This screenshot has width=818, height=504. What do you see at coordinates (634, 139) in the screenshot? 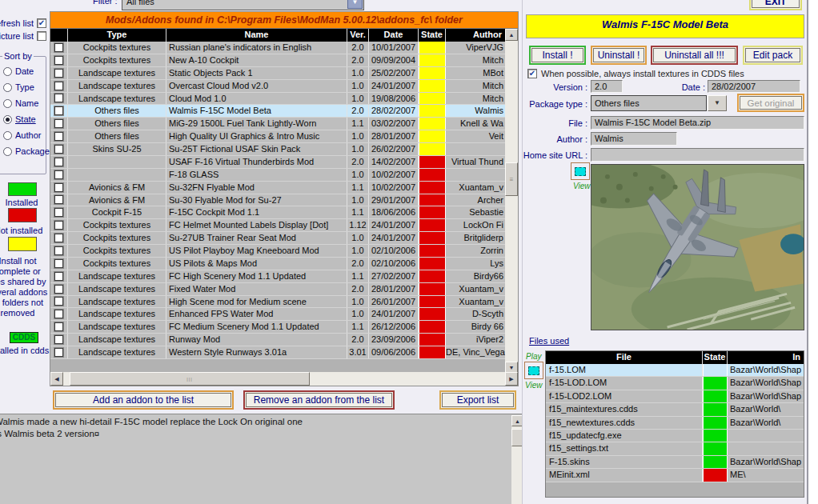
I see `author-field: Walmis` at bounding box center [634, 139].